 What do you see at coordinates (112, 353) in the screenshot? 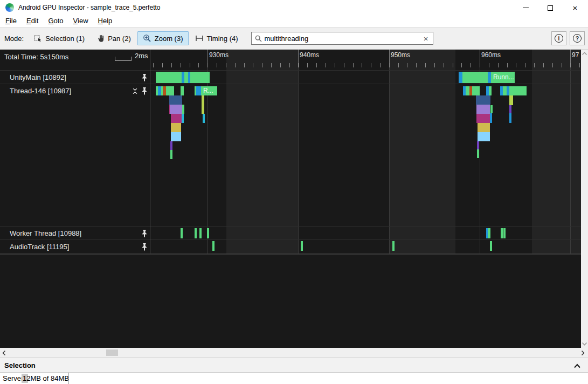
I see `scrollbar-thumb` at bounding box center [112, 353].